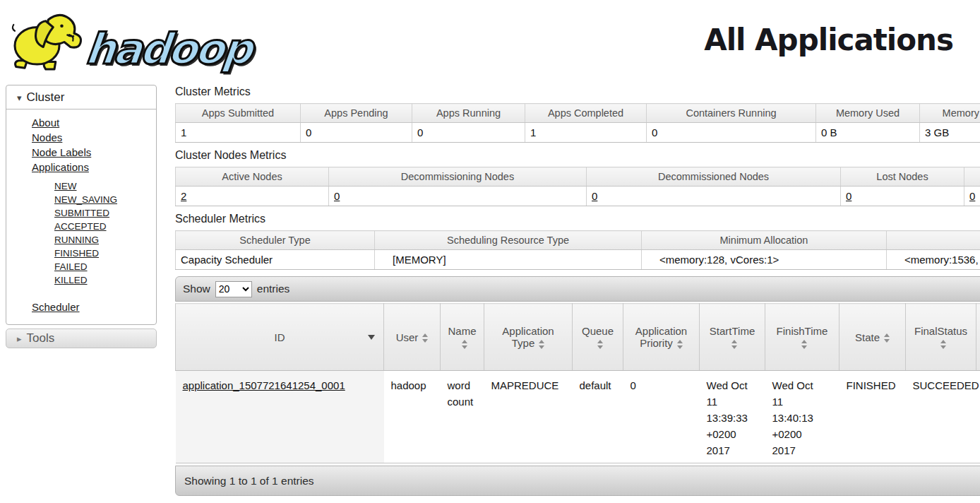 This screenshot has height=503, width=980. Describe the element at coordinates (802, 338) in the screenshot. I see `col-header-finishtime: FinishTime` at that location.